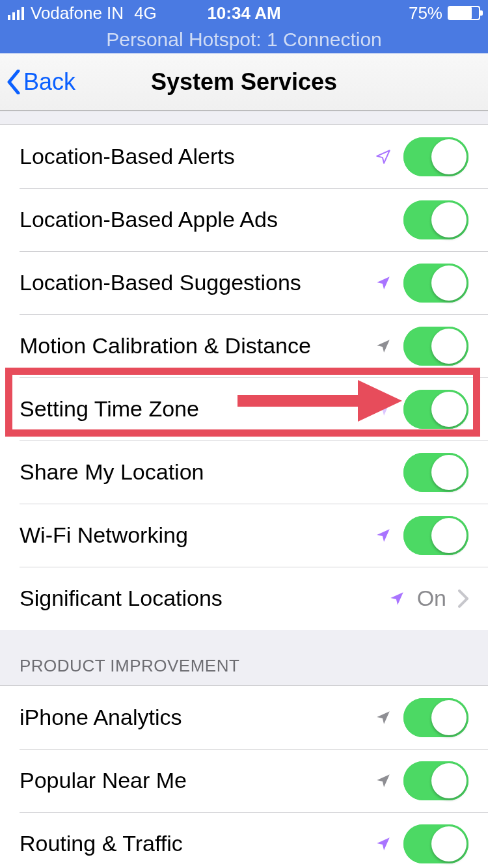  What do you see at coordinates (197, 409) in the screenshot?
I see `row-label: Setting Time Zone` at bounding box center [197, 409].